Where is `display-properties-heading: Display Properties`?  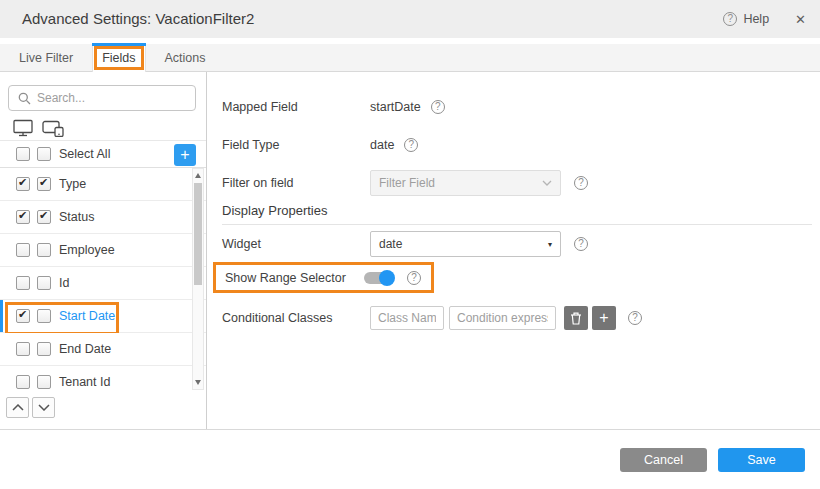
display-properties-heading: Display Properties is located at coordinates (517, 214).